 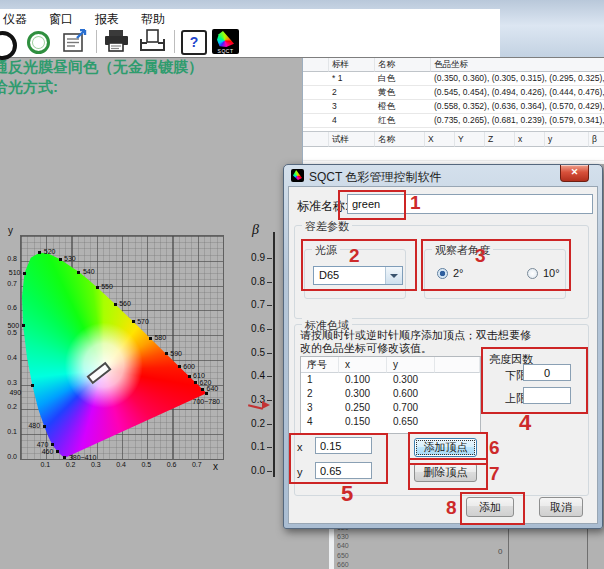 I want to click on wavelength-label: 600, so click(x=189, y=366).